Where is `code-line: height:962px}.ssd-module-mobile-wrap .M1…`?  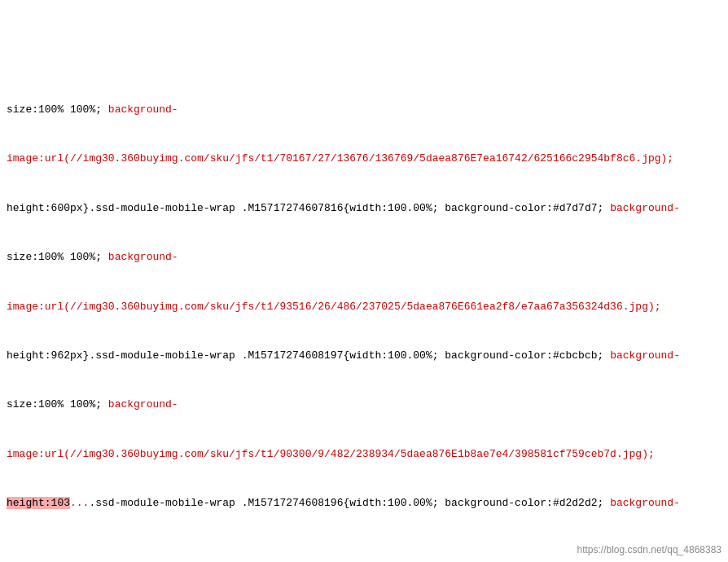
code-line: height:962px}.ssd-module-mobile-wrap .M1… is located at coordinates (364, 356).